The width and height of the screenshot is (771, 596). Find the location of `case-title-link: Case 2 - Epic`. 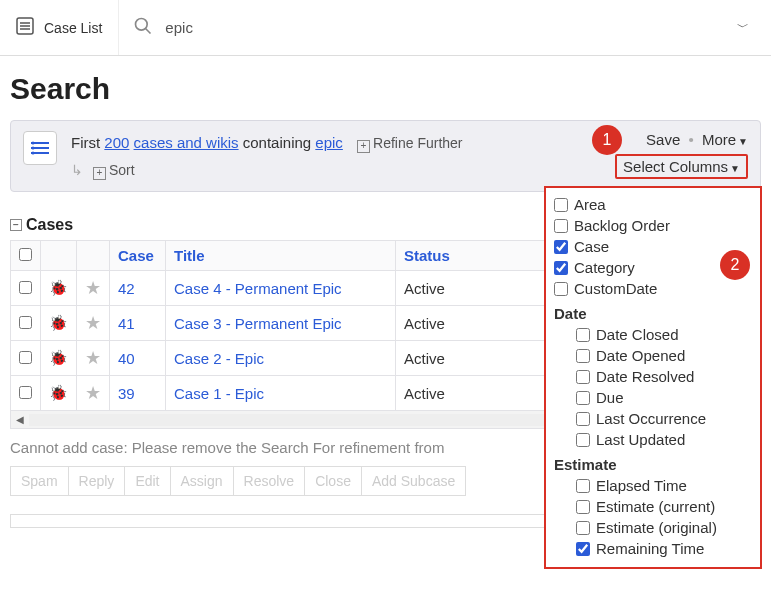

case-title-link: Case 2 - Epic is located at coordinates (219, 358).